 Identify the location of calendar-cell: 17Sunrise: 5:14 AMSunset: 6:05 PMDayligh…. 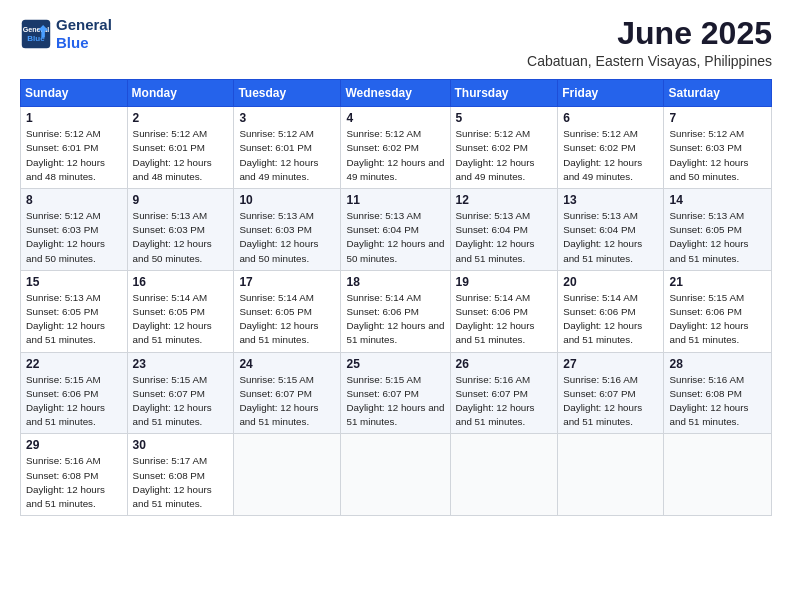
(288, 311).